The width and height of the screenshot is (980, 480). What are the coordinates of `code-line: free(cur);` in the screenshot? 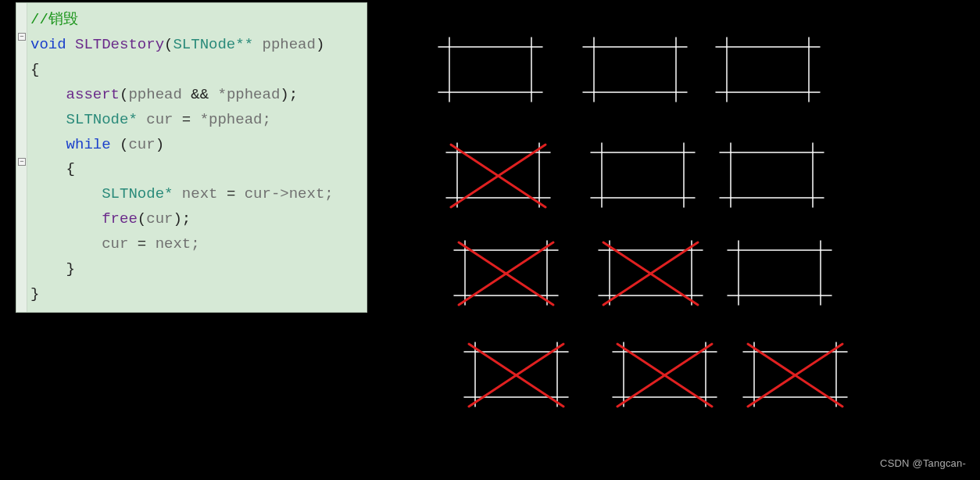 It's located at (195, 220).